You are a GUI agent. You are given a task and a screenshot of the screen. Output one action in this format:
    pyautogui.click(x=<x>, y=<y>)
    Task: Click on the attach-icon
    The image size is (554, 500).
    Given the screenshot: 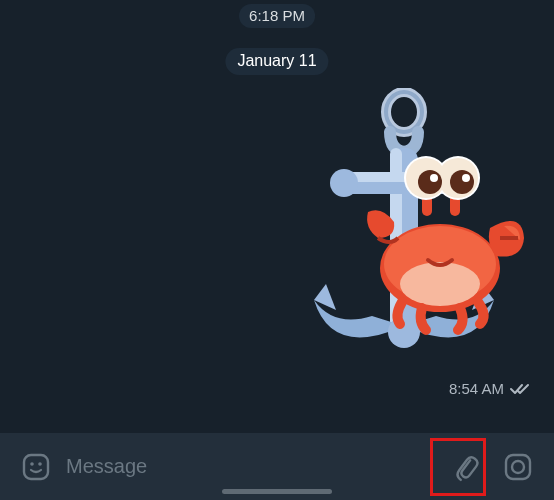 What is the action you would take?
    pyautogui.click(x=466, y=467)
    